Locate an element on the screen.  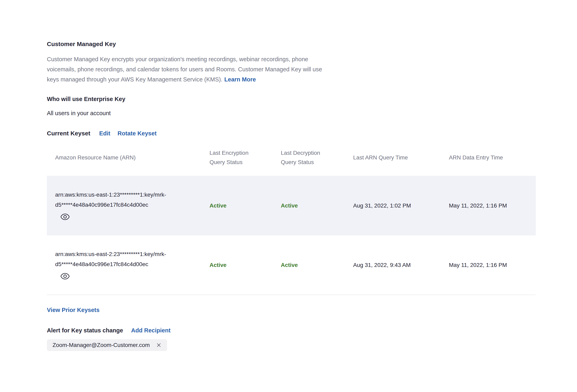
alert-section: Alert for Key status change Add Recipien… is located at coordinates (312, 339).